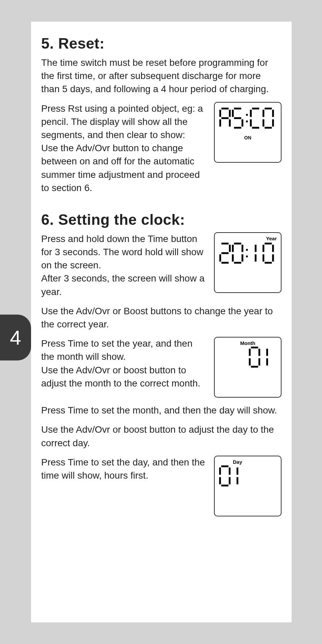  I want to click on lcd-on-label: ON, so click(248, 138).